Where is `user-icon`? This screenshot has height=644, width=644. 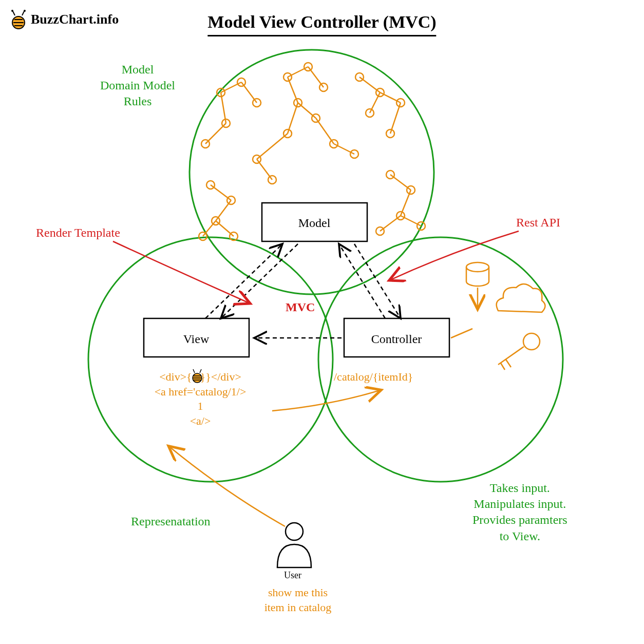
user-icon is located at coordinates (294, 545).